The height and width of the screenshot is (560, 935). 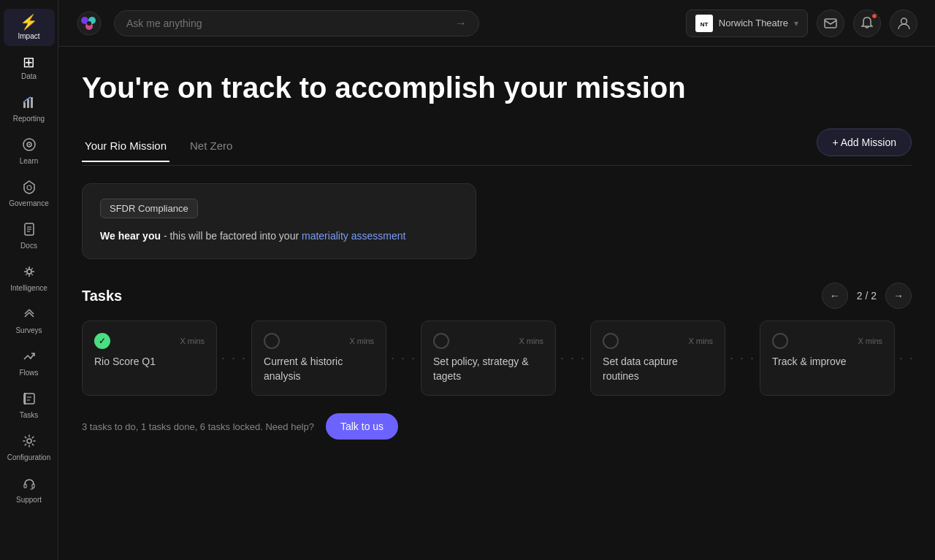 I want to click on sidebar-item-label: Surveys, so click(x=28, y=330).